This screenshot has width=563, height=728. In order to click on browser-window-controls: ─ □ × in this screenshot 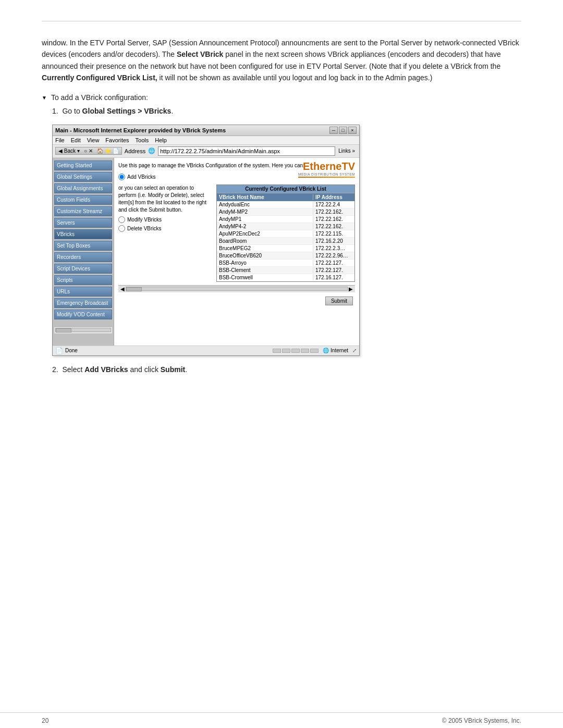, I will do `click(343, 130)`.